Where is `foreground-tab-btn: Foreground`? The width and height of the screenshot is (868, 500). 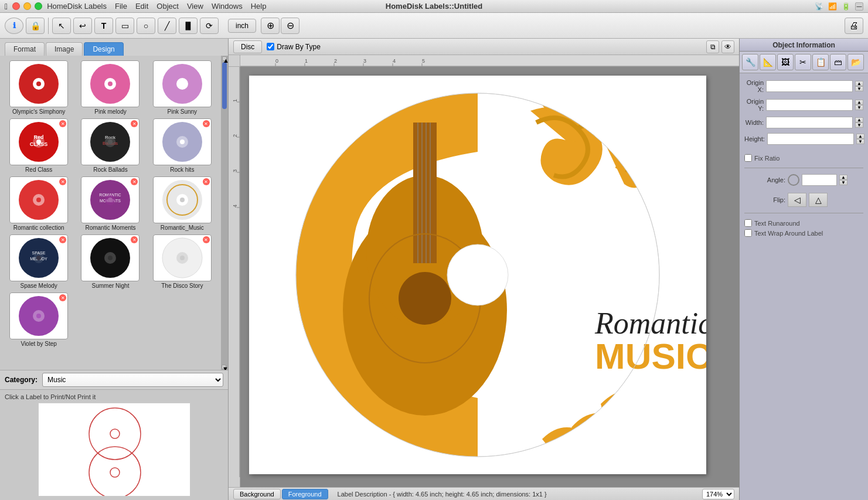
foreground-tab-btn: Foreground is located at coordinates (305, 494).